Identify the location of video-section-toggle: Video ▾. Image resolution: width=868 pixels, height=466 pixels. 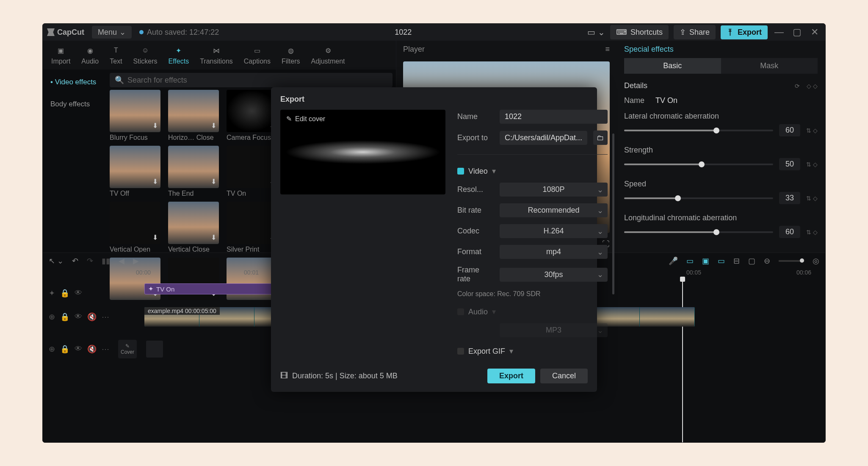
(533, 171).